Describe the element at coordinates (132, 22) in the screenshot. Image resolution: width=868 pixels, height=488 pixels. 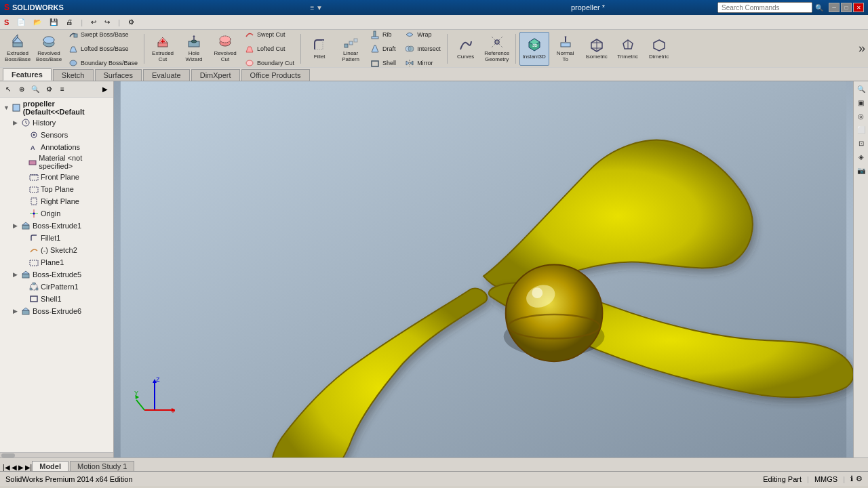
I see `options-button: ⚙` at that location.